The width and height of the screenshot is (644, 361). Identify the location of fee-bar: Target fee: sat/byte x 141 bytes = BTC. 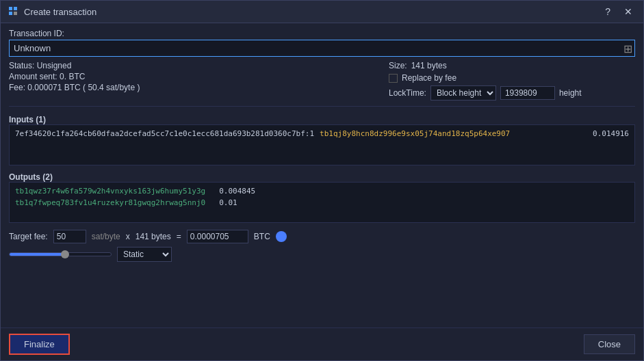
(322, 237).